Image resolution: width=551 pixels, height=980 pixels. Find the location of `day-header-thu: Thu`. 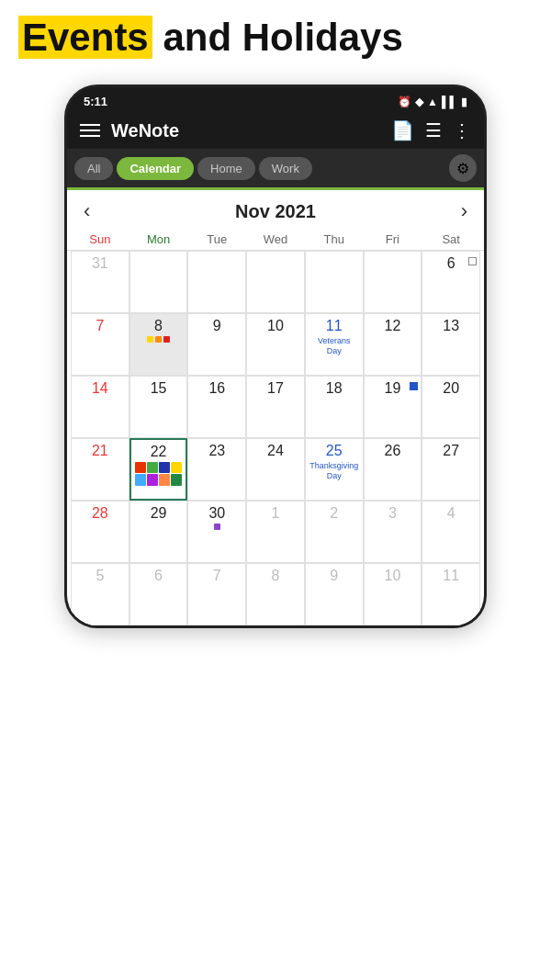

day-header-thu: Thu is located at coordinates (334, 239).